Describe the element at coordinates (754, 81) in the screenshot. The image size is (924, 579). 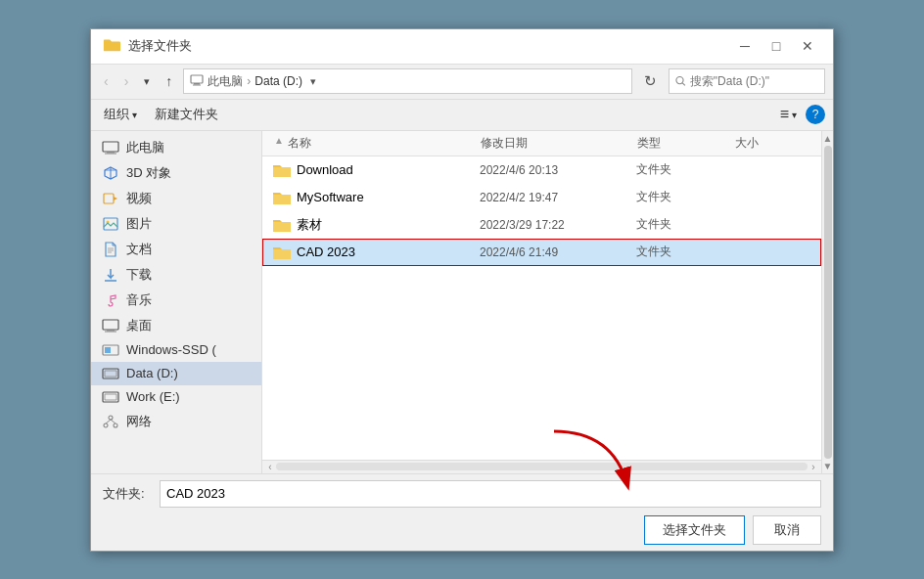
I see `search-input` at that location.